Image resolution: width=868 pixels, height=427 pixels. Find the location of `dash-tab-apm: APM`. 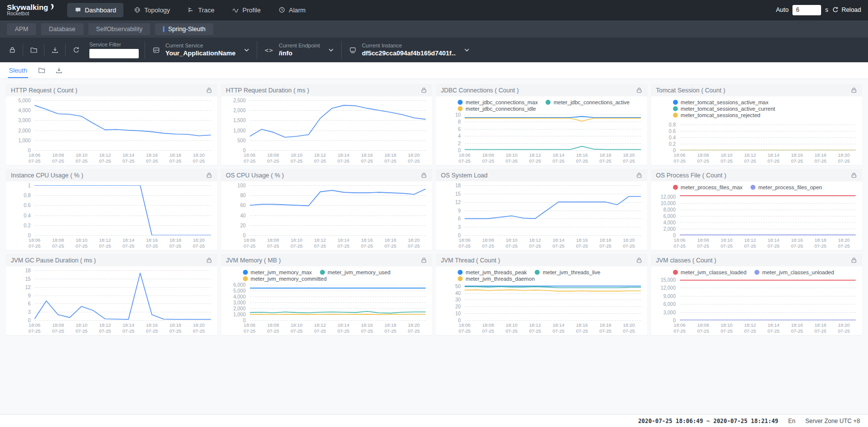

dash-tab-apm: APM is located at coordinates (22, 29).